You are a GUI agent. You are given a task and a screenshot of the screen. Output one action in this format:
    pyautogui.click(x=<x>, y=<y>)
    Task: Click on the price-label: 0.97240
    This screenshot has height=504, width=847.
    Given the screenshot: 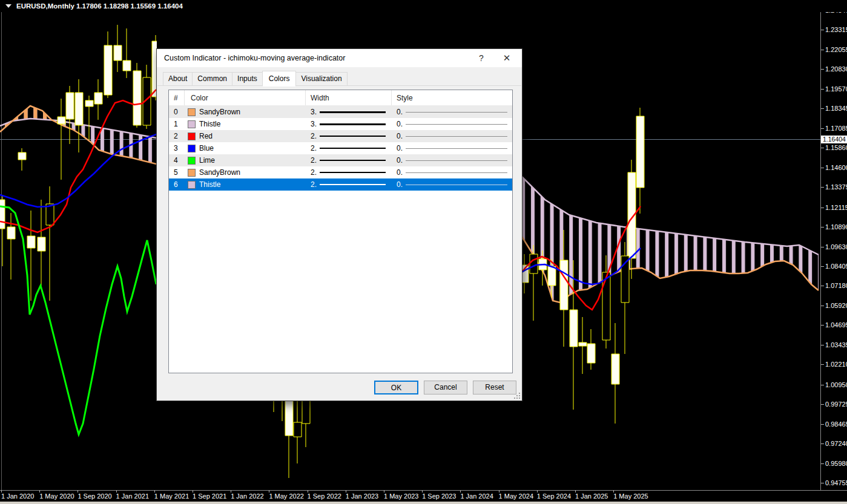 What is the action you would take?
    pyautogui.click(x=836, y=443)
    